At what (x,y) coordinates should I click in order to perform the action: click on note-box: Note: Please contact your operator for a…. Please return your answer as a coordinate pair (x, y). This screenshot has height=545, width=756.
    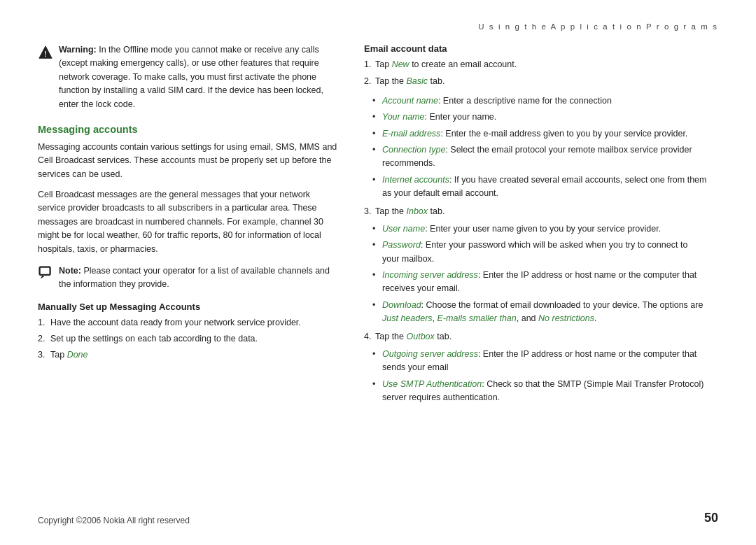
    Looking at the image, I should click on (188, 278).